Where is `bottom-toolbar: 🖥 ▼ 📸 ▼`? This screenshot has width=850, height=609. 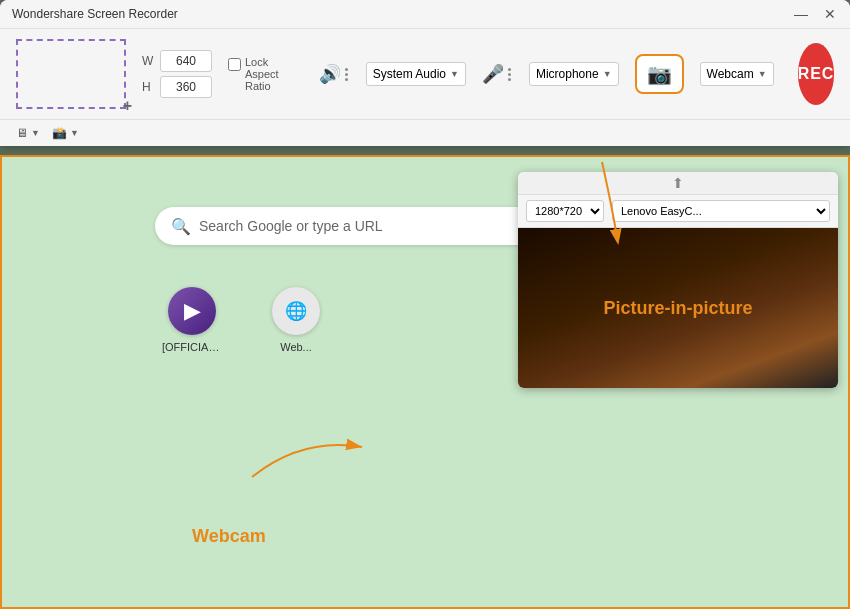
bottom-toolbar: 🖥 ▼ 📸 ▼ is located at coordinates (425, 133).